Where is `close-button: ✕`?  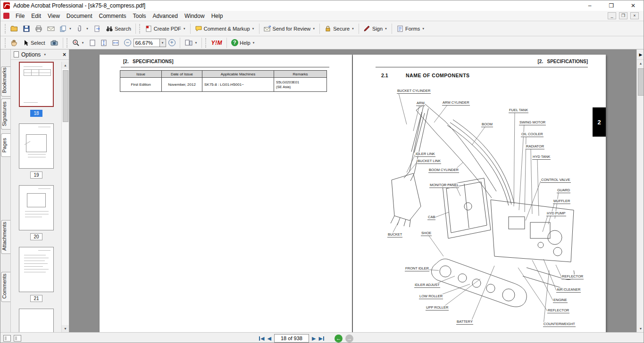
close-button: ✕ is located at coordinates (633, 6).